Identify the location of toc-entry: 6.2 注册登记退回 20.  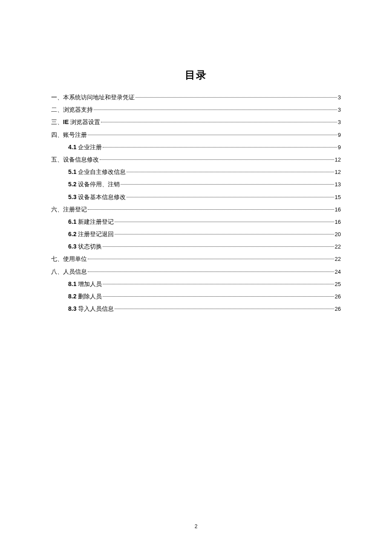
(196, 234).